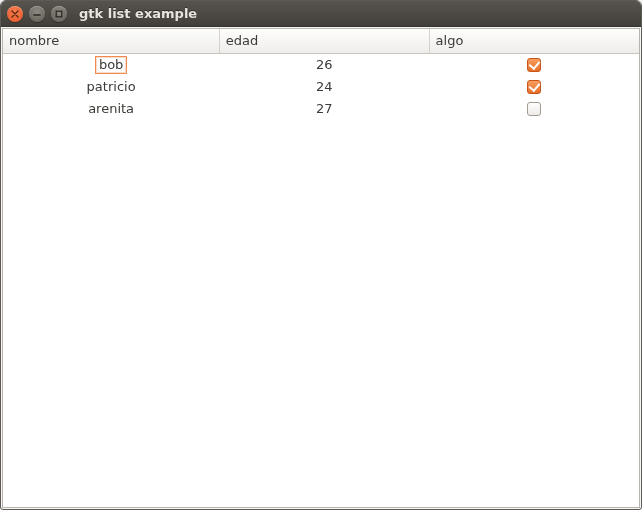  I want to click on titlebar: gtk list example, so click(321, 14).